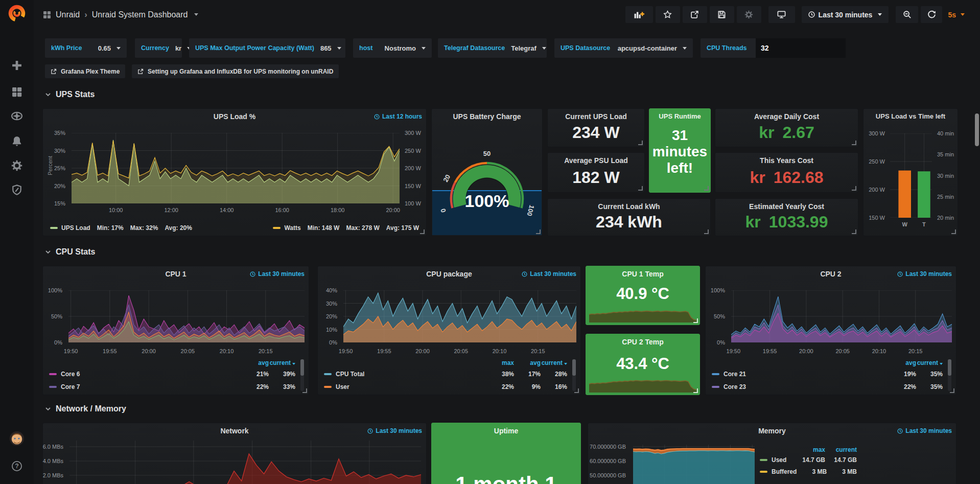  What do you see at coordinates (392, 48) in the screenshot?
I see `variable-host: host Nostromo` at bounding box center [392, 48].